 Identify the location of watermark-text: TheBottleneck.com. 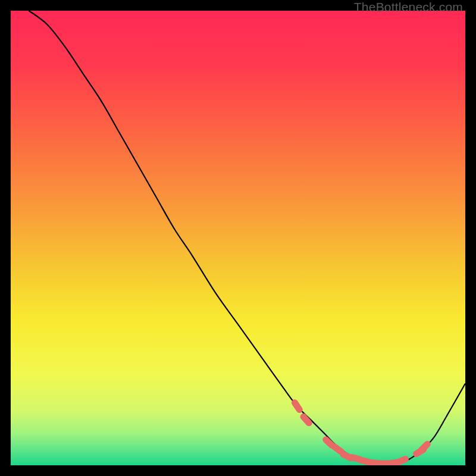
(408, 7).